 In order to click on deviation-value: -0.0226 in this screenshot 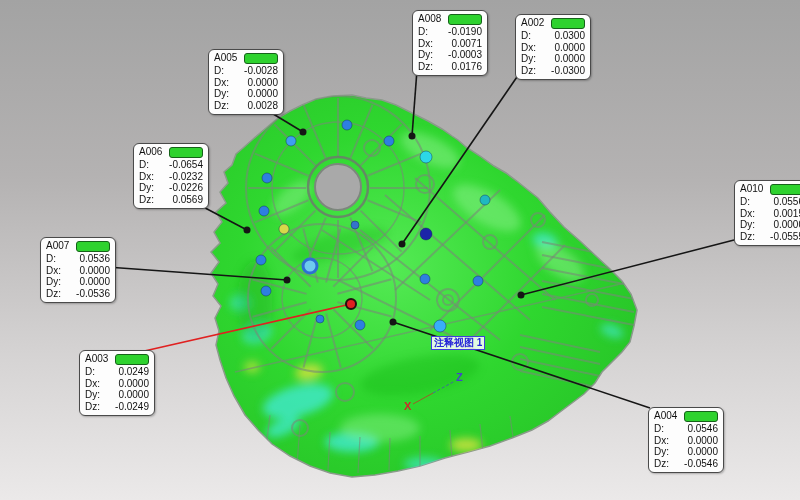, I will do `click(186, 188)`.